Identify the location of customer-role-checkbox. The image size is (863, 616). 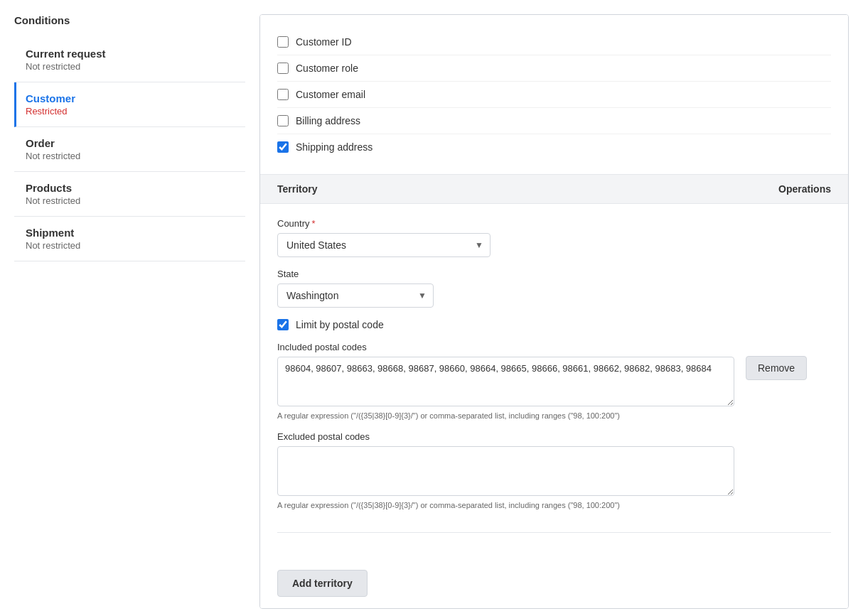
(283, 68).